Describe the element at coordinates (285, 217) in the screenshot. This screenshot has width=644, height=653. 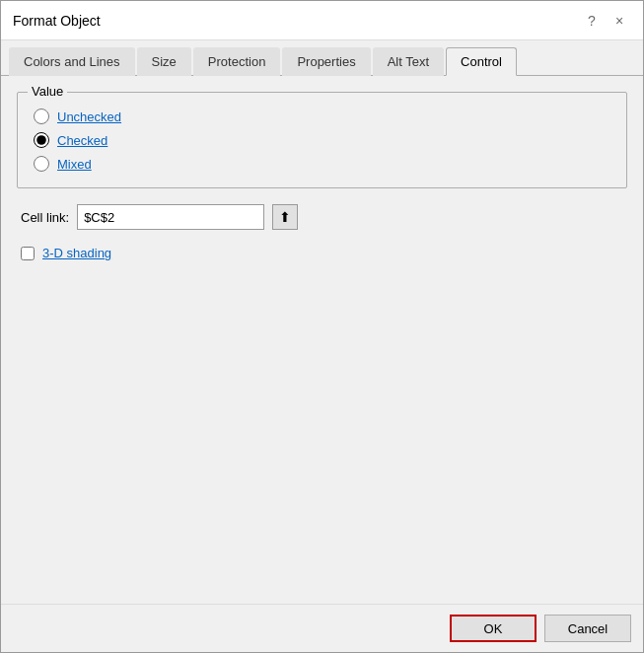
I see `collapse-icon: ⬆` at that location.